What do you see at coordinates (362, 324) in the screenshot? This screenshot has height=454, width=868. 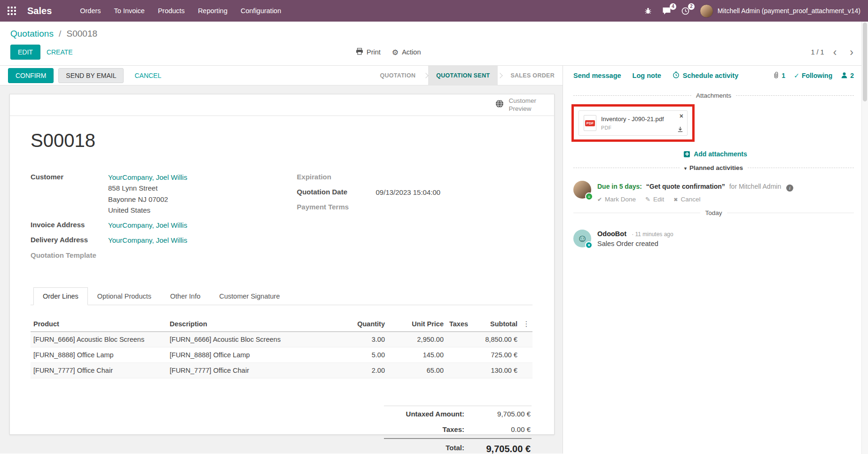 I see `col-quantity: Quantity` at bounding box center [362, 324].